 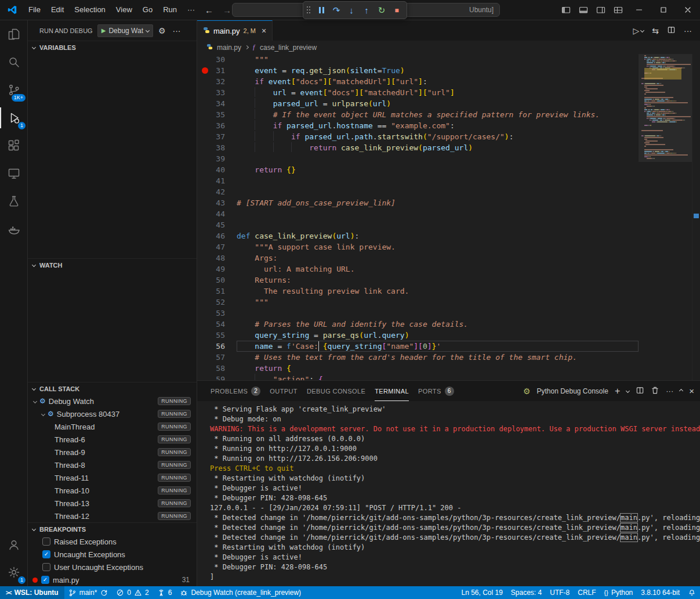 I want to click on code-line: 31event = req.get_json(silent=True), so click(x=418, y=71).